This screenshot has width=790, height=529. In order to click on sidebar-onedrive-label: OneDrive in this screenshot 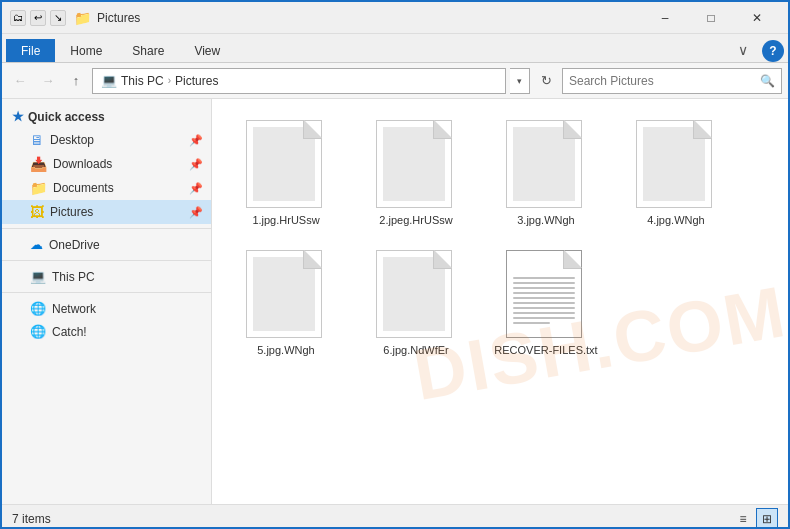, I will do `click(74, 245)`.